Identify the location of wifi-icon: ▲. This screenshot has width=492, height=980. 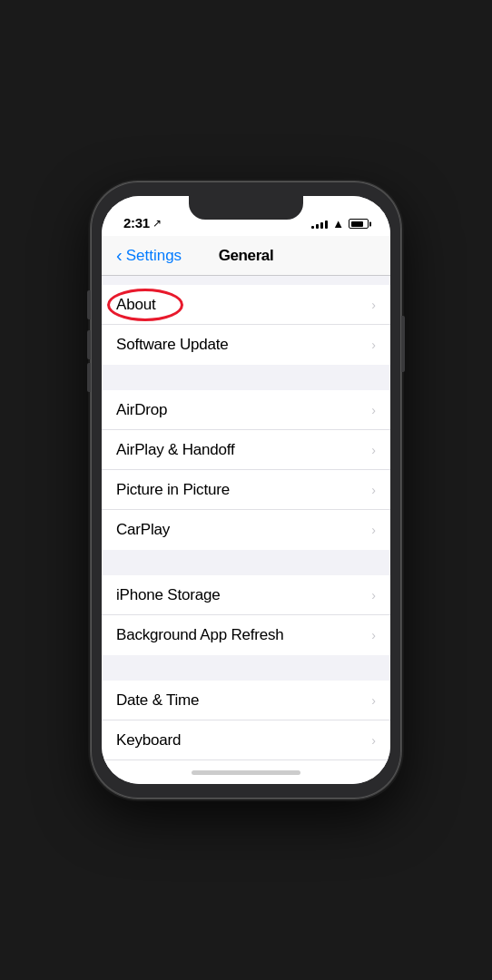
(338, 223).